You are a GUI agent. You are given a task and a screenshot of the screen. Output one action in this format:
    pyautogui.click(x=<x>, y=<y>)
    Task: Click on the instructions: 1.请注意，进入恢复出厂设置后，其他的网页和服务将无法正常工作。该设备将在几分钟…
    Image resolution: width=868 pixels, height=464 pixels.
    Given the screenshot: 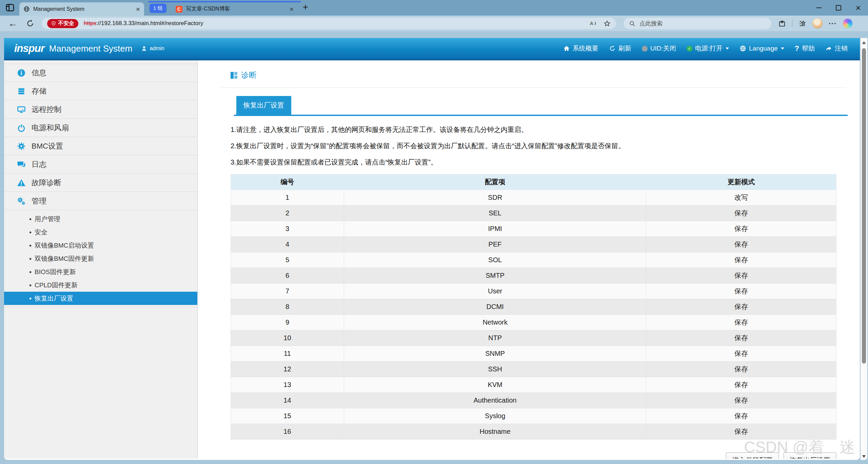 What is the action you would take?
    pyautogui.click(x=535, y=146)
    